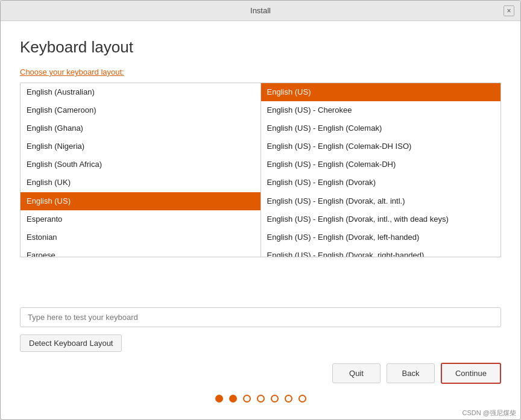 This screenshot has width=521, height=420. Describe the element at coordinates (356, 374) in the screenshot. I see `quit-button: Quit` at that location.